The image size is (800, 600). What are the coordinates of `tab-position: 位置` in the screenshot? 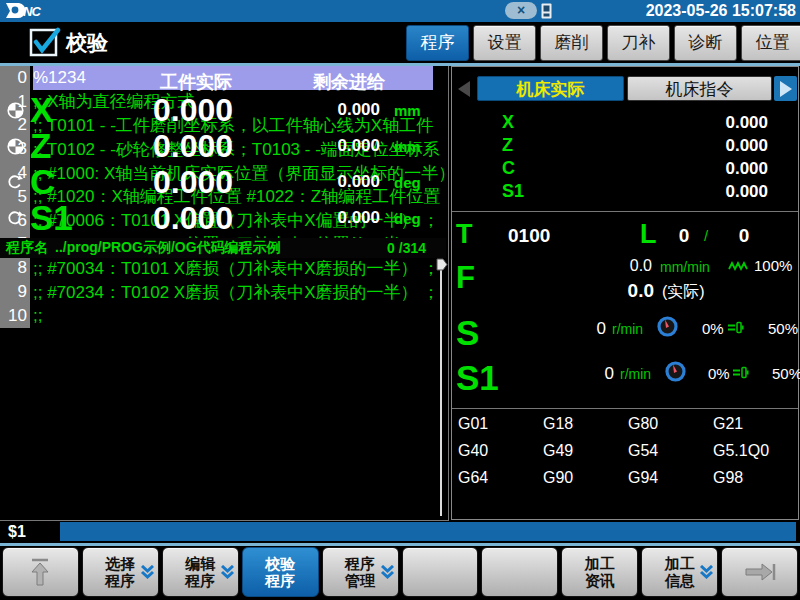 It's located at (770, 43).